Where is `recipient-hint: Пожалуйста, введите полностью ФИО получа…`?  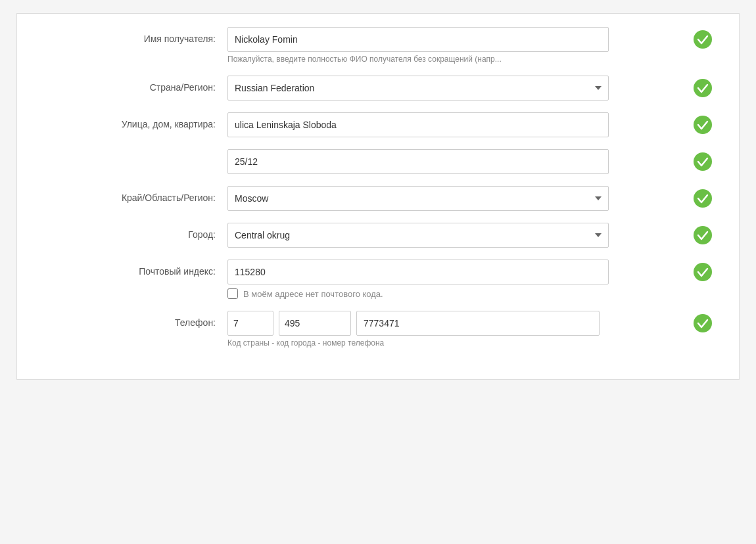
recipient-hint: Пожалуйста, введите полностью ФИО получа… is located at coordinates (418, 59).